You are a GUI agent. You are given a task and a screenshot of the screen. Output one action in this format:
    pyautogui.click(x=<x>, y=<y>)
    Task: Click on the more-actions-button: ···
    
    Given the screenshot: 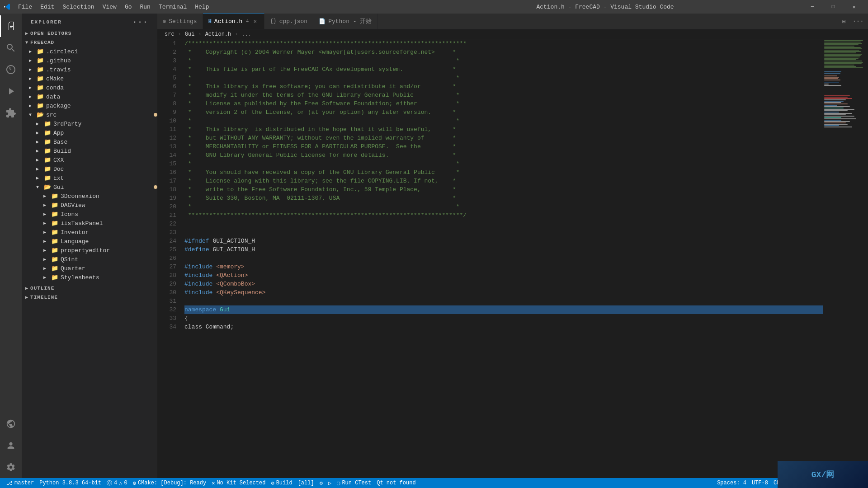 What is the action you would take?
    pyautogui.click(x=858, y=21)
    